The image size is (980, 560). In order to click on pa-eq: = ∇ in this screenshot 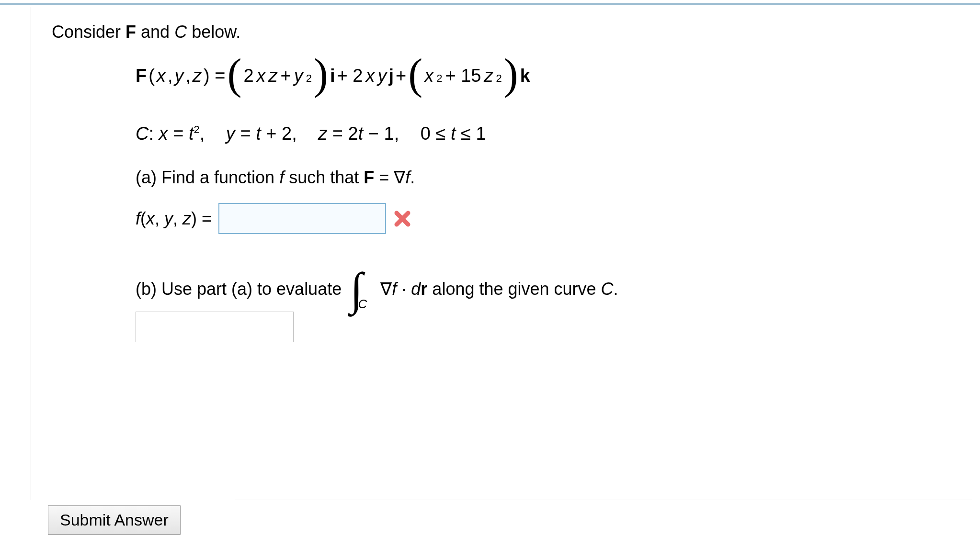, I will do `click(390, 177)`.